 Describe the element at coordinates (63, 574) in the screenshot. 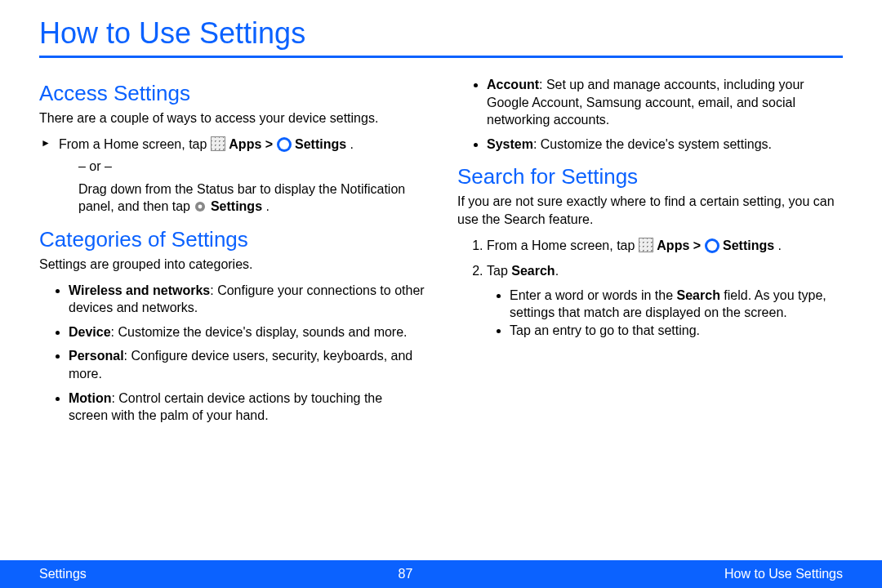

I see `footer-left: Settings` at that location.